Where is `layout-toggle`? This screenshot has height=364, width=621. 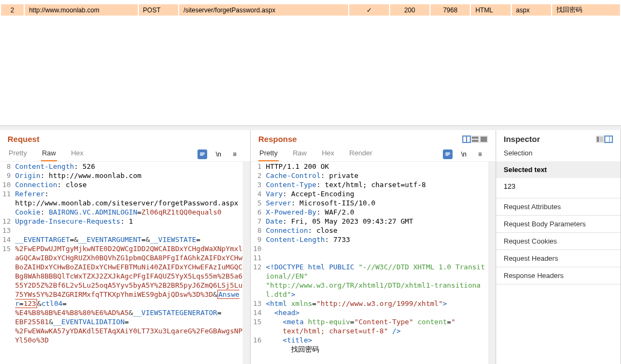
layout-toggle is located at coordinates (475, 139).